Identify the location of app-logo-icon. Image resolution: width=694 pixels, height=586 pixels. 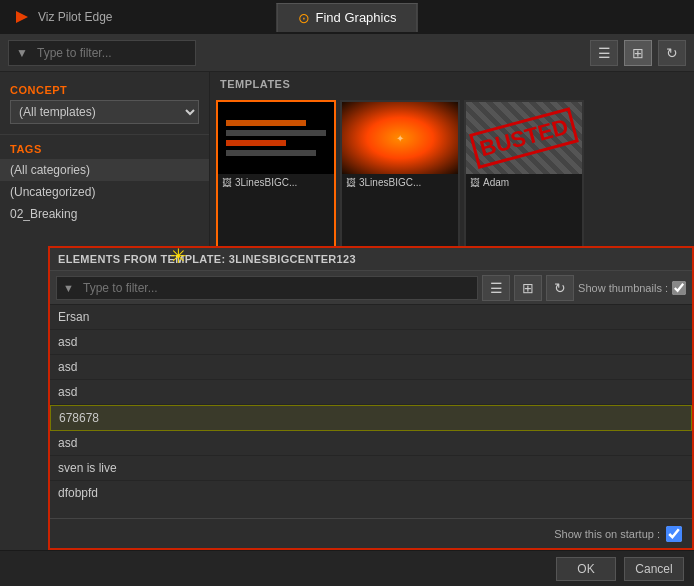
(22, 17).